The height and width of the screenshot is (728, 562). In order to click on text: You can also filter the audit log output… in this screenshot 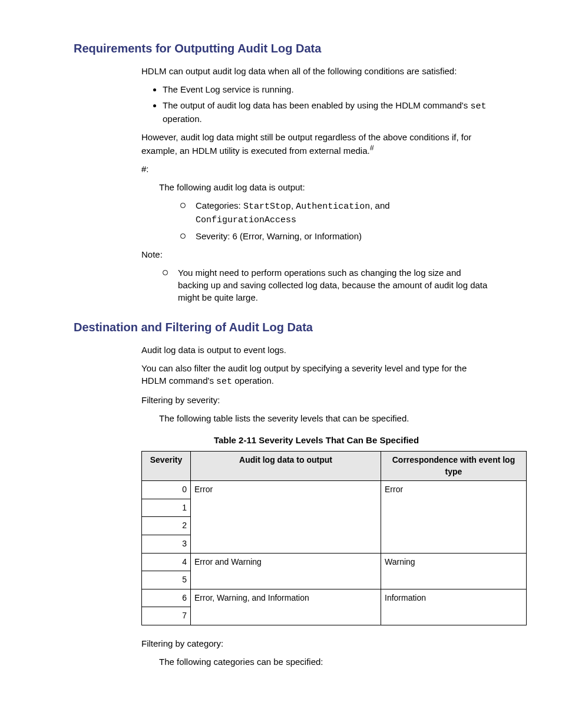, I will do `click(304, 374)`.